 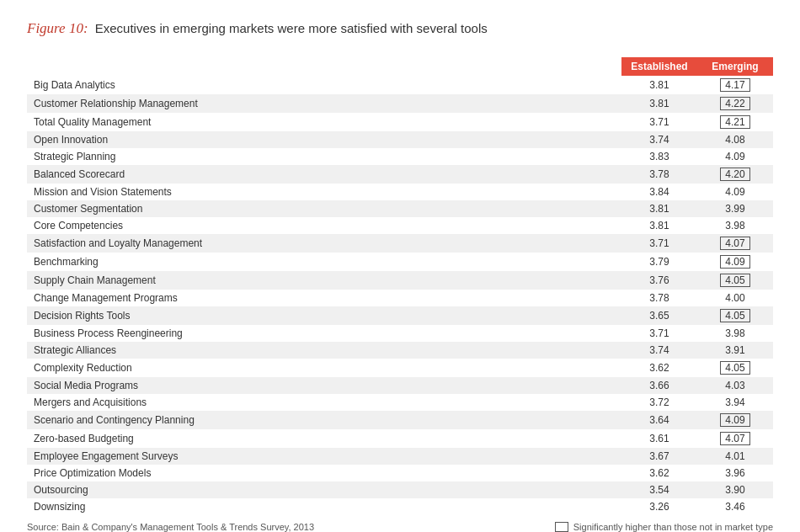 I want to click on emerging-value: 4.09, so click(x=735, y=262).